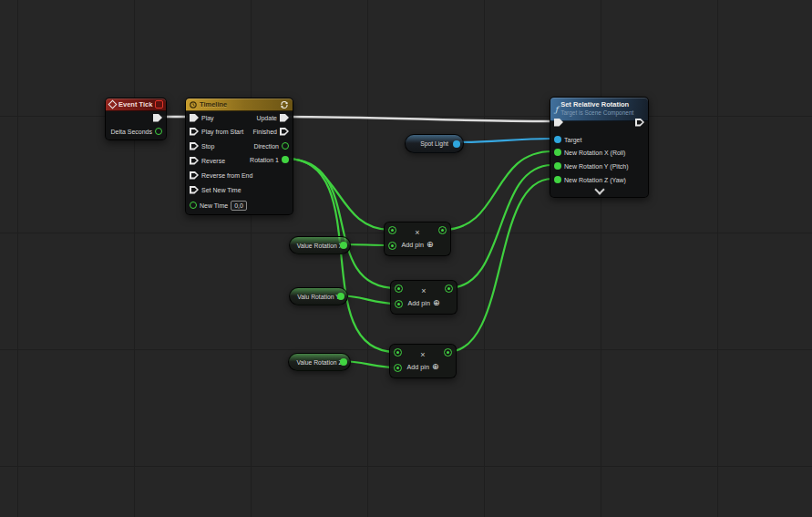 The image size is (812, 517). I want to click on play-pin, so click(194, 119).